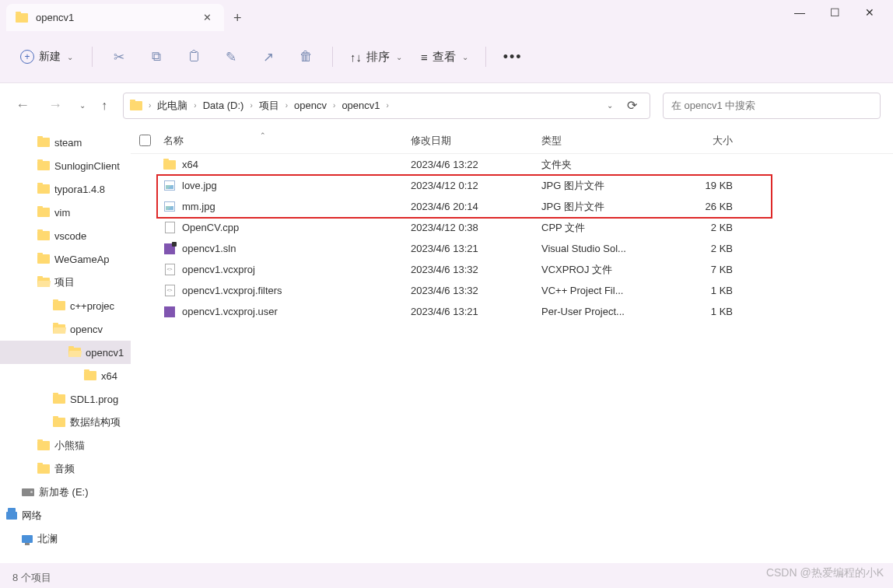 The width and height of the screenshot is (893, 588). What do you see at coordinates (610, 106) in the screenshot?
I see `bc-dropdown-icon: ⌄` at bounding box center [610, 106].